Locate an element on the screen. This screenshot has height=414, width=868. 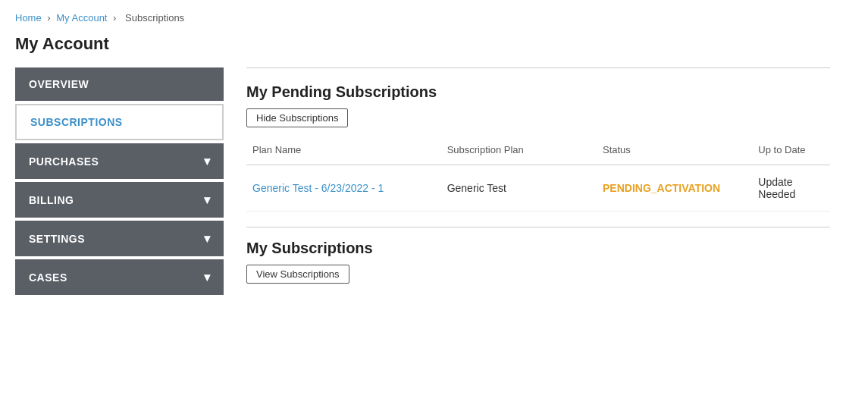
sidebar-item-subscriptions: SUBSCRIPTIONS is located at coordinates (120, 122).